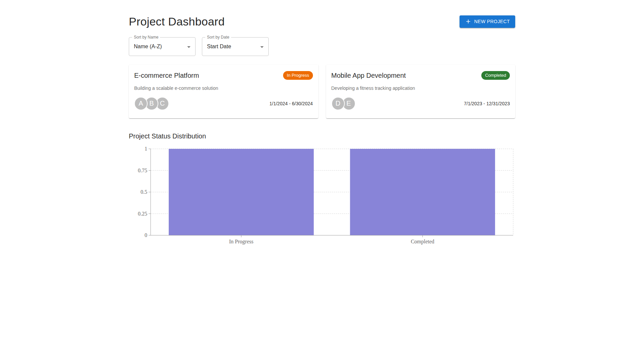  What do you see at coordinates (421, 75) in the screenshot?
I see `card-header: Mobile App Development Completed` at bounding box center [421, 75].